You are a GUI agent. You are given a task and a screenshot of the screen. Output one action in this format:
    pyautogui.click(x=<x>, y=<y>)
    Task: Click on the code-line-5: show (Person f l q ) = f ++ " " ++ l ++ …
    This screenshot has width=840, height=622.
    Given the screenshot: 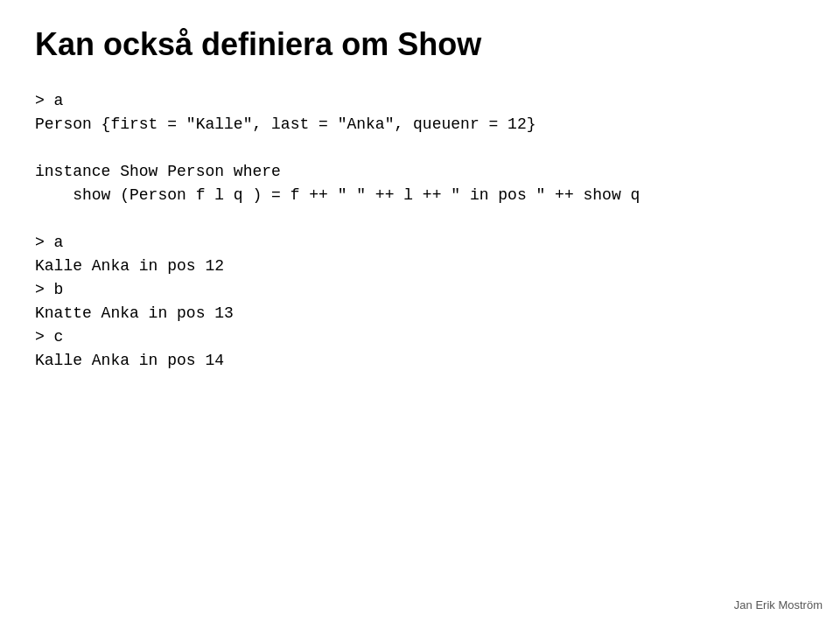 What is the action you would take?
    pyautogui.click(x=420, y=196)
    